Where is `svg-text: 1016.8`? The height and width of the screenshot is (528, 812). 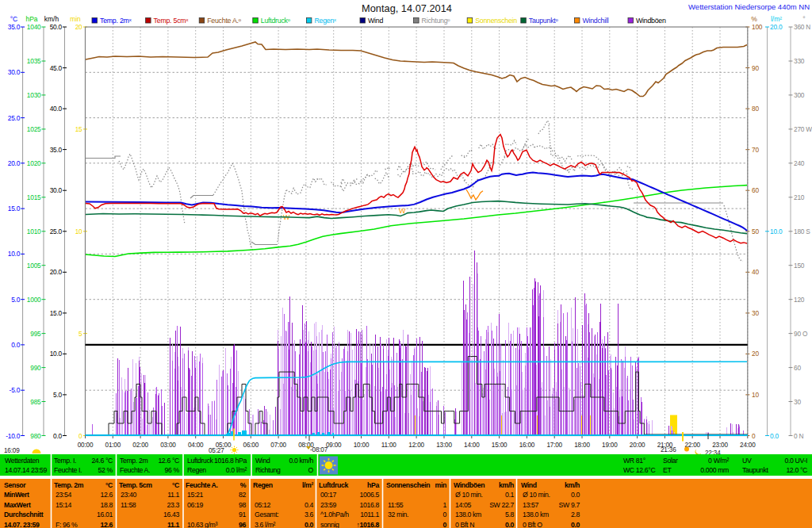
svg-text: 1016.8 is located at coordinates (370, 505).